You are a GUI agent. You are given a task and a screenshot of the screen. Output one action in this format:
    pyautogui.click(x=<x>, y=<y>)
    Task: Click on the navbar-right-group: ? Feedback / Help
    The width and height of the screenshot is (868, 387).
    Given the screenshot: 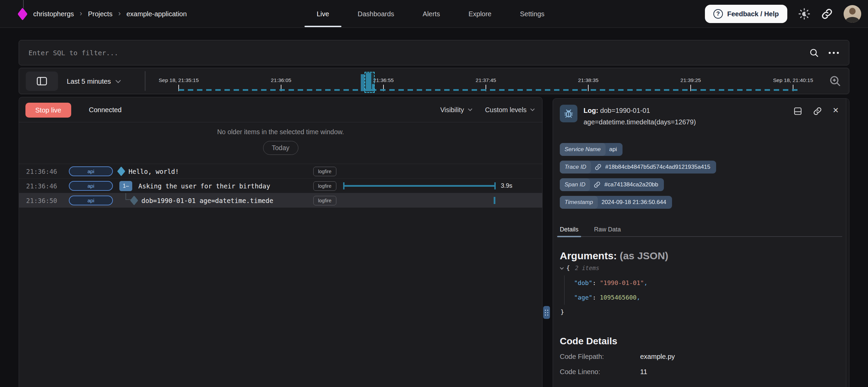 What is the action you would take?
    pyautogui.click(x=783, y=14)
    